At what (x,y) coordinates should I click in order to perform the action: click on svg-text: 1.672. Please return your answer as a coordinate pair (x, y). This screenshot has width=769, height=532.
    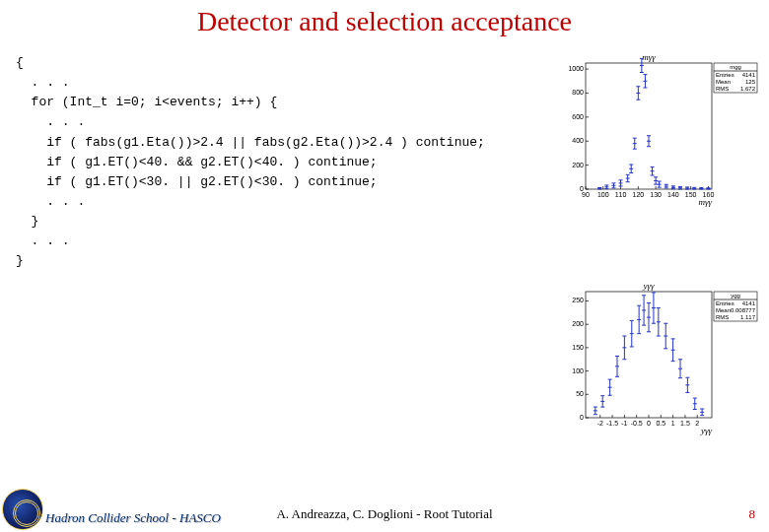
    Looking at the image, I should click on (748, 89).